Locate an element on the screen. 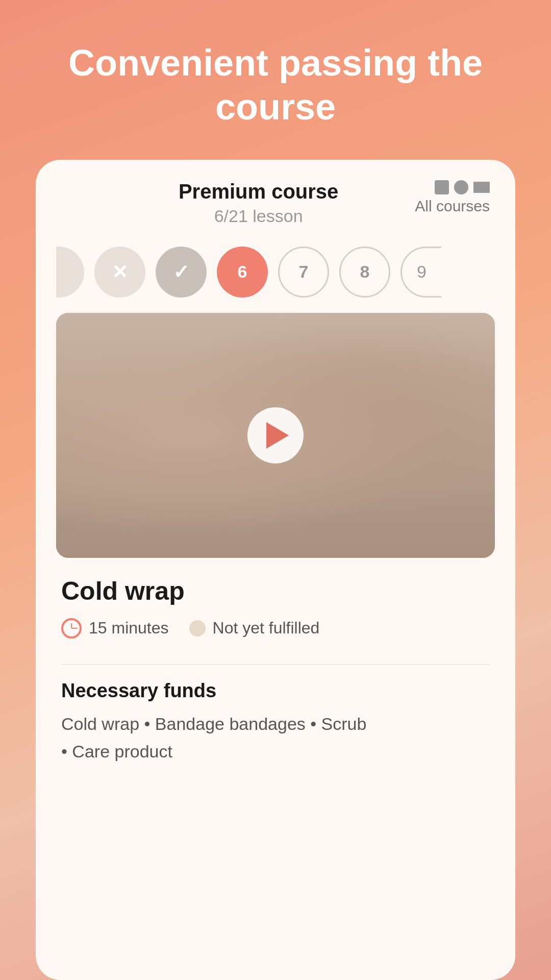  course-title: Premium course is located at coordinates (258, 192).